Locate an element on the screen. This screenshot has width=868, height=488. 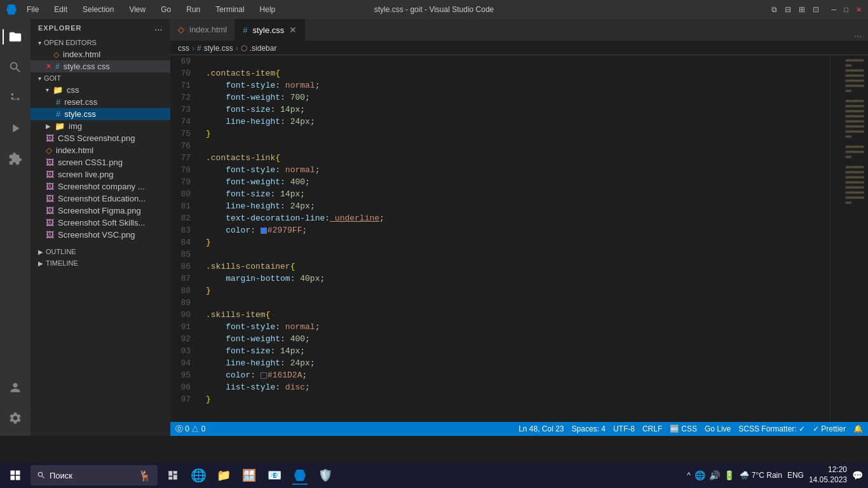
menu-terminal: Terminal is located at coordinates (230, 10).